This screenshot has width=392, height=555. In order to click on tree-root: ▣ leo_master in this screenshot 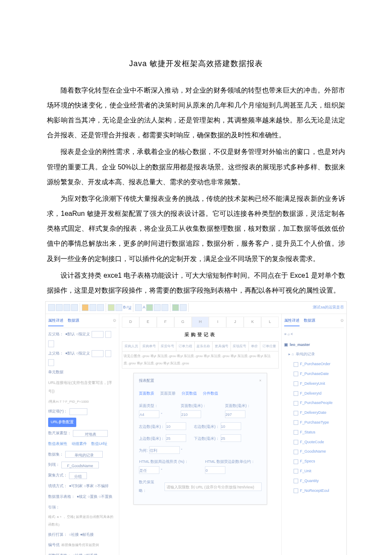, I will do `click(314, 345)`.